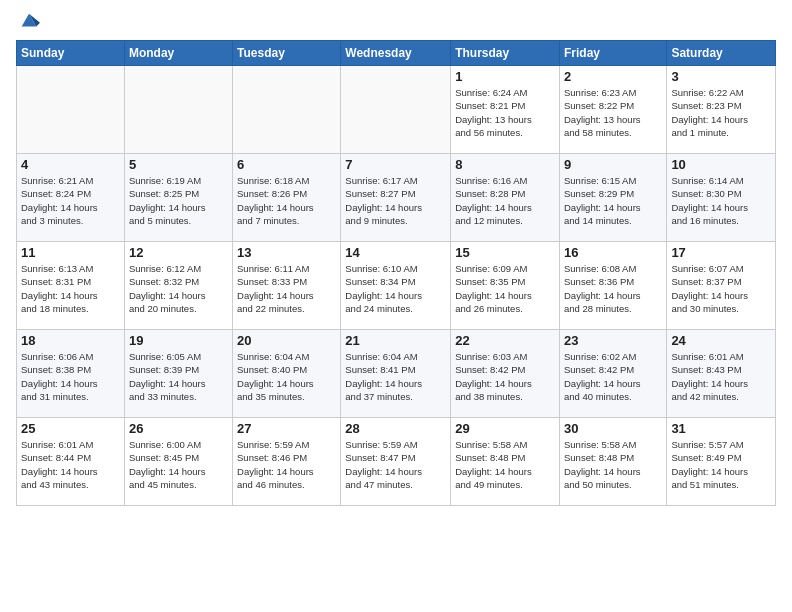 This screenshot has width=792, height=612. I want to click on col-header-tuesday: Tuesday, so click(287, 54).